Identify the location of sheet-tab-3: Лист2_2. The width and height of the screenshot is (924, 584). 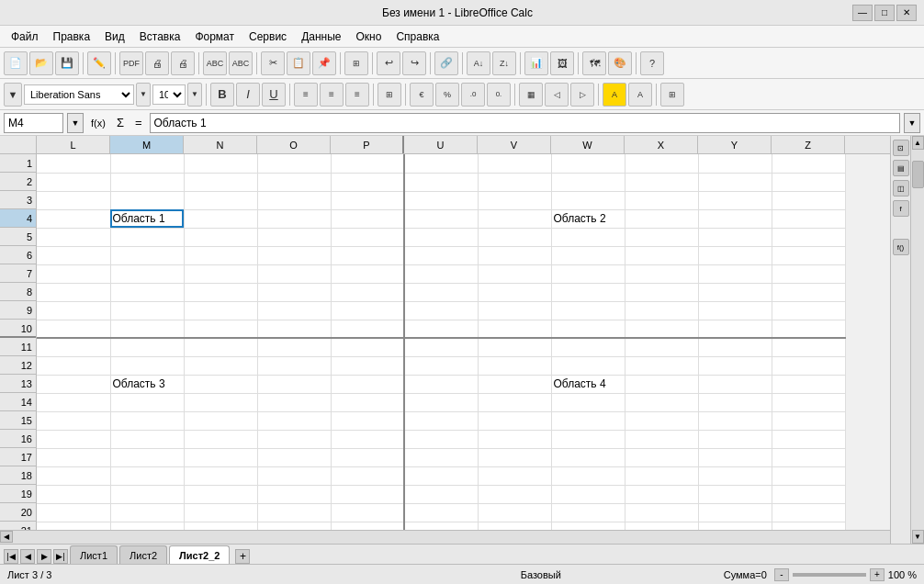
(199, 555).